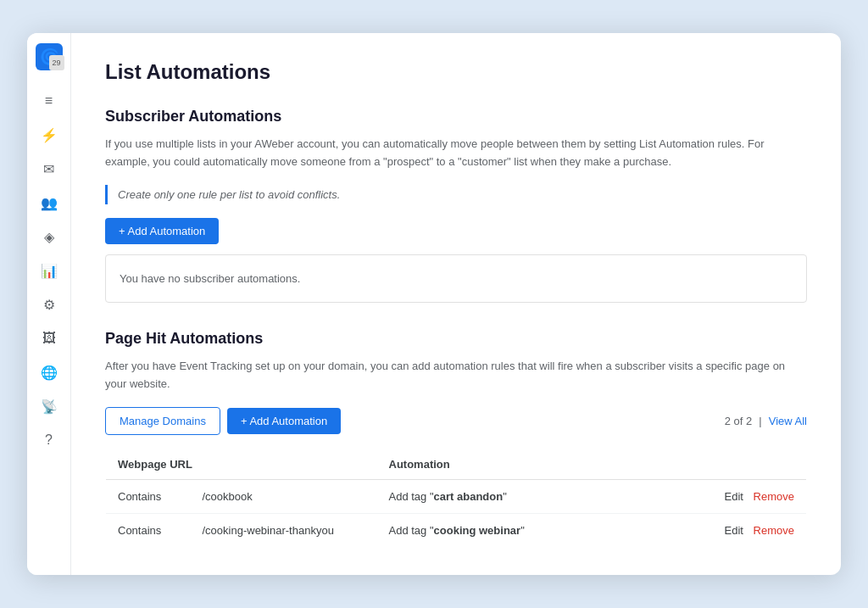 This screenshot has width=868, height=608. What do you see at coordinates (49, 304) in the screenshot?
I see `sidebar: 🌀 29 ≡ ⚡ ✉ 👥 ◈ 📊 ⚙ 🖼 🌐 📡` at bounding box center [49, 304].